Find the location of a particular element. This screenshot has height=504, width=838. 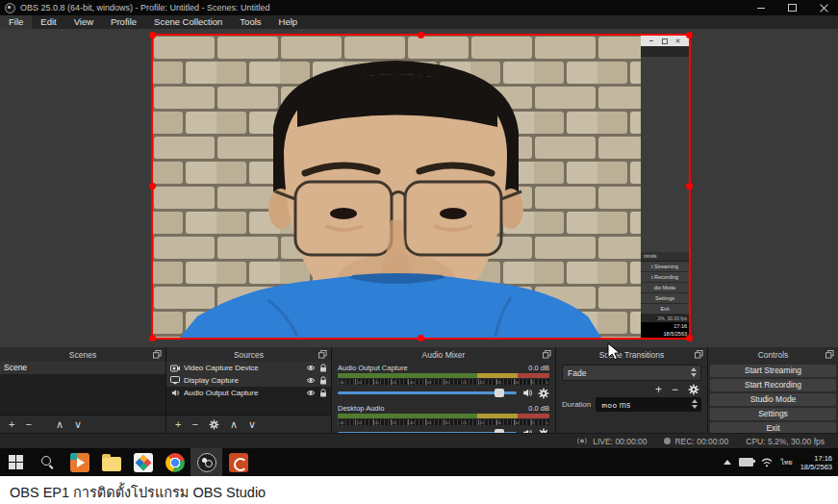

taskbar-file-explorer is located at coordinates (112, 462).